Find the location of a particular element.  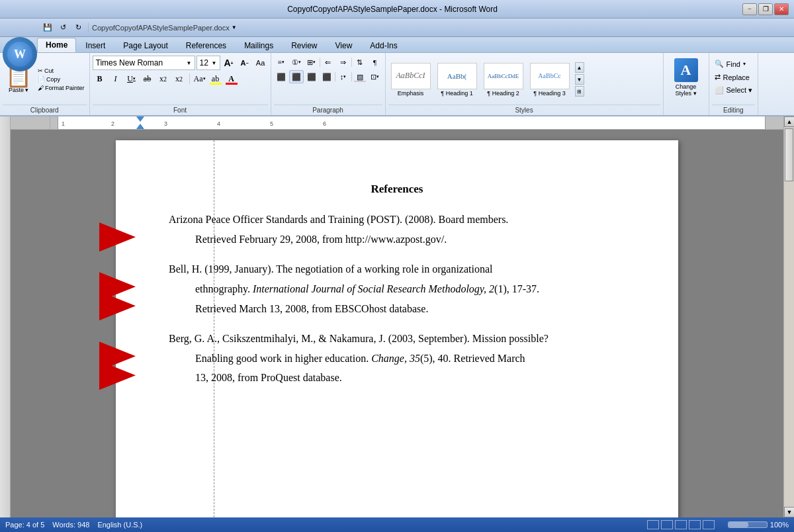

tab-review: Review is located at coordinates (304, 45).